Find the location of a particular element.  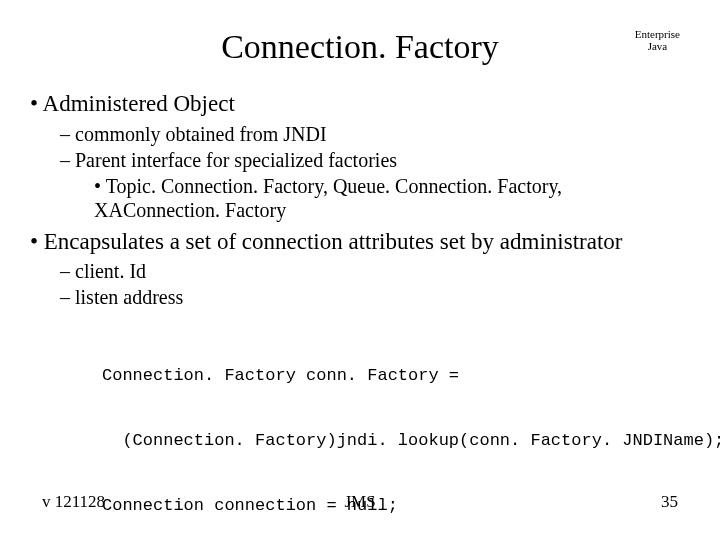

bullet-level1: Administered Object is located at coordinates (360, 104).